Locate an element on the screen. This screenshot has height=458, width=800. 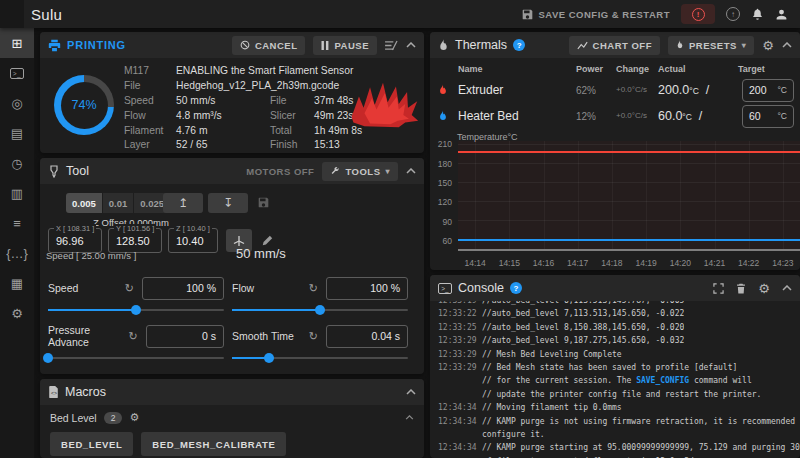
expand-console-icon is located at coordinates (718, 288).